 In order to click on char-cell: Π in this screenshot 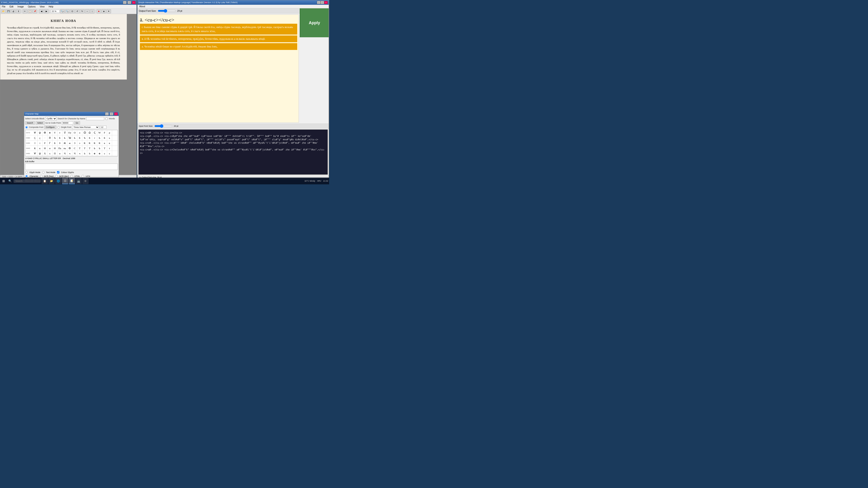, I will do `click(55, 154)`.